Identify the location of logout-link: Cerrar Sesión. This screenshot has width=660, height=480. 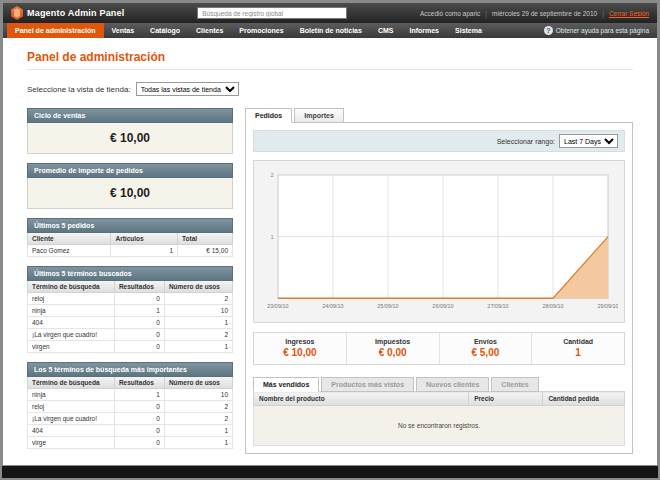
(629, 14).